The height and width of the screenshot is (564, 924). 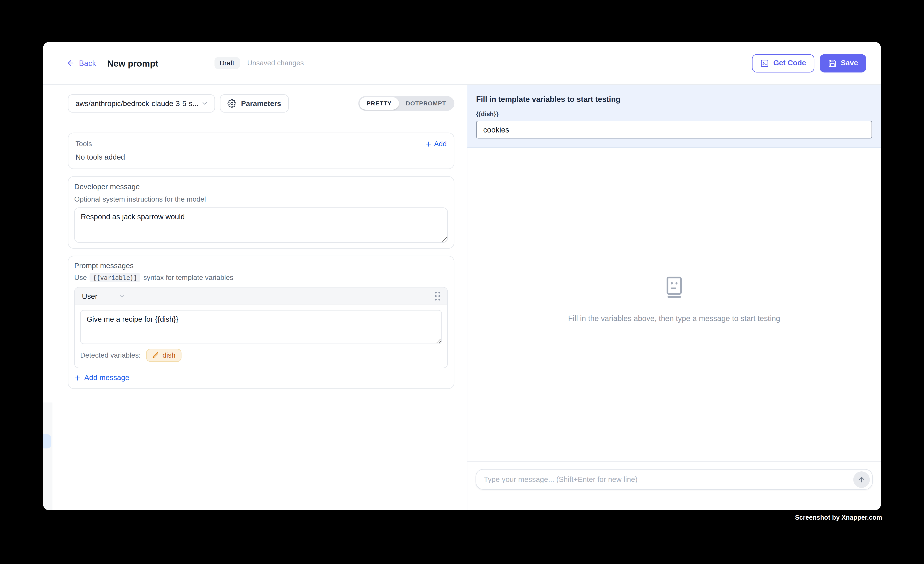 I want to click on sidebar-peek-strip, so click(x=48, y=456).